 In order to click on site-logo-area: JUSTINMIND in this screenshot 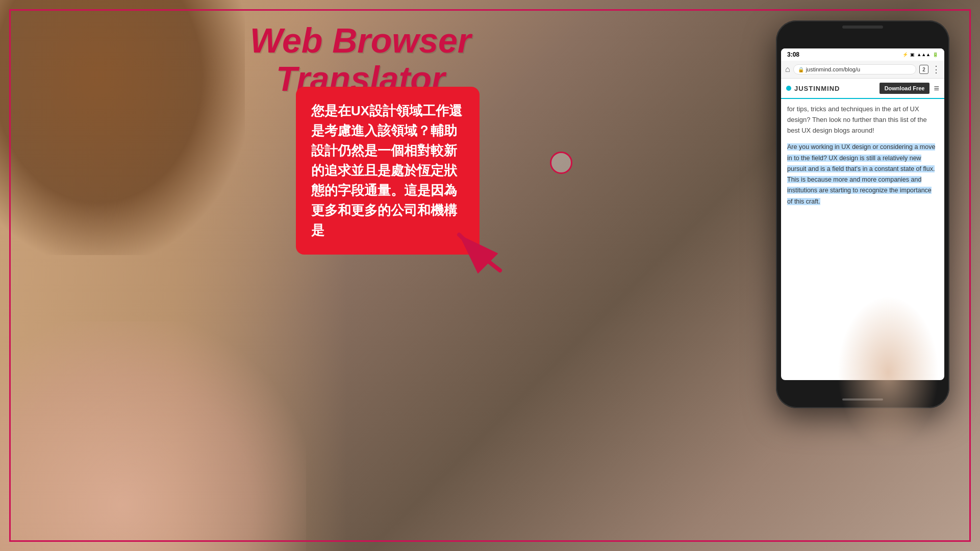, I will do `click(813, 89)`.